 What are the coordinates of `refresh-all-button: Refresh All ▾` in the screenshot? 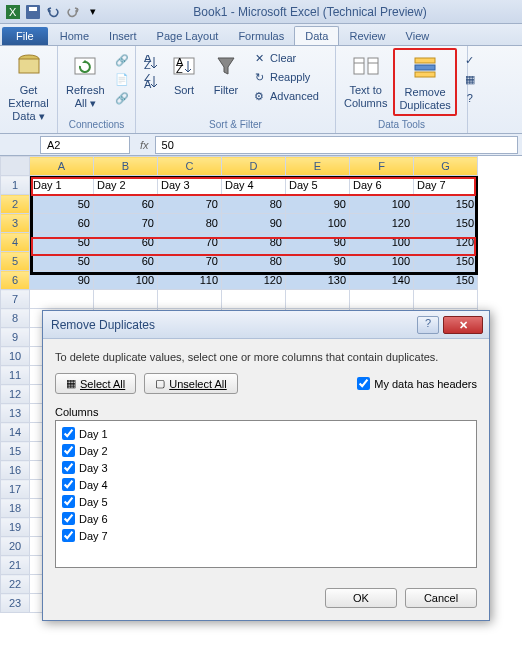 It's located at (86, 80).